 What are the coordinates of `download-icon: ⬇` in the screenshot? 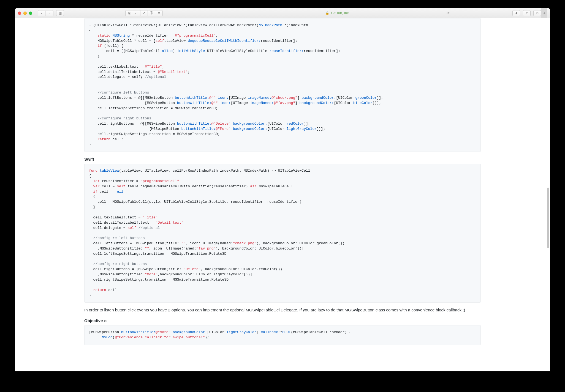 It's located at (516, 13).